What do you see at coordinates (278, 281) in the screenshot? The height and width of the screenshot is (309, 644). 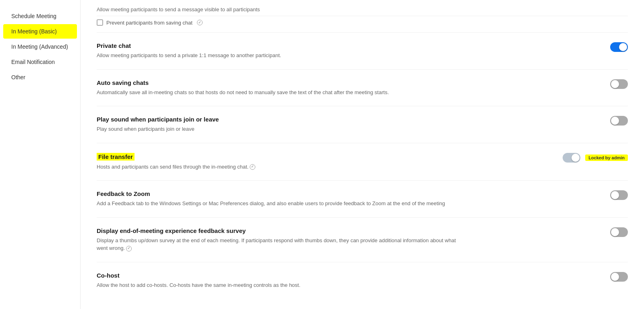 I see `setting-info-co-host: Co-hostAllow the host to add co-hosts. C…` at bounding box center [278, 281].